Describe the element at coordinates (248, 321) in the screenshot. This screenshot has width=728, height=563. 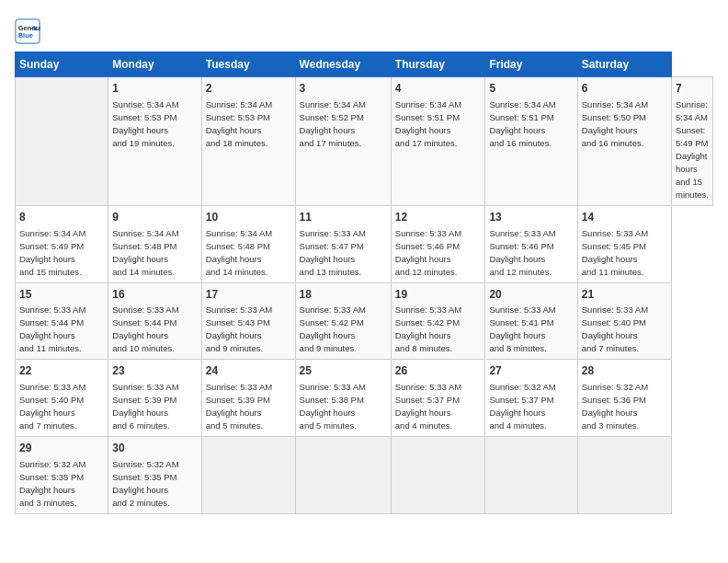
I see `calendar-day-cell: 17Sunrise: 5:33 AMSunset: 5:43 PMDayligh…` at that location.